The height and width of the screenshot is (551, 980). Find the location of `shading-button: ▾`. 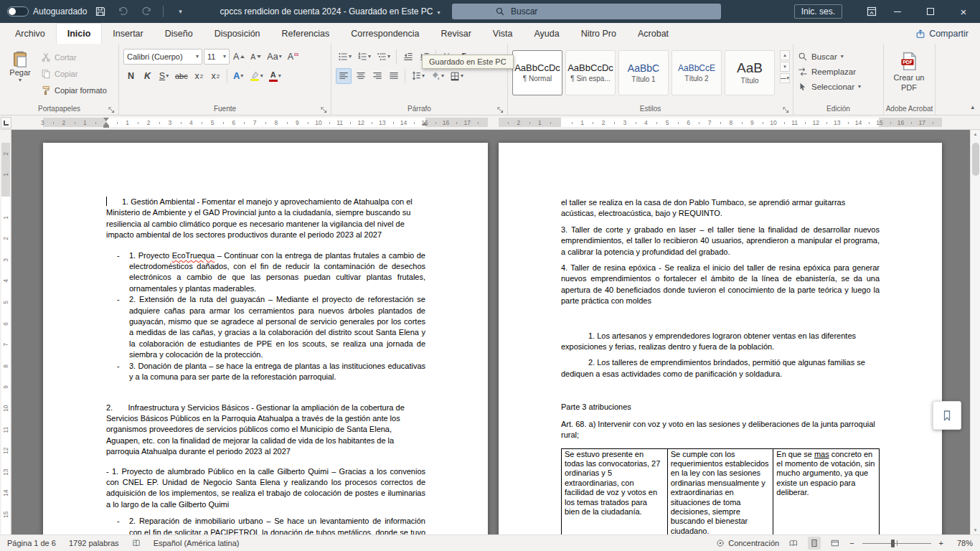

shading-button: ▾ is located at coordinates (438, 76).